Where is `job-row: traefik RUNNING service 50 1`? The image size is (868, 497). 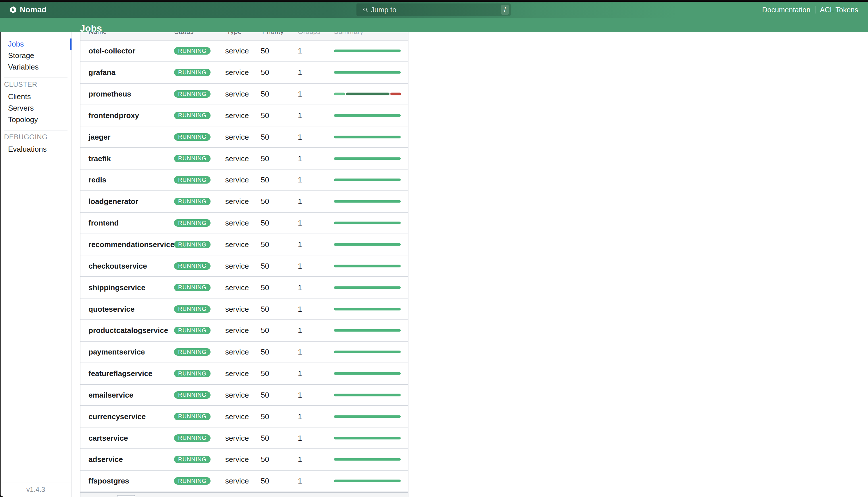 job-row: traefik RUNNING service 50 1 is located at coordinates (244, 159).